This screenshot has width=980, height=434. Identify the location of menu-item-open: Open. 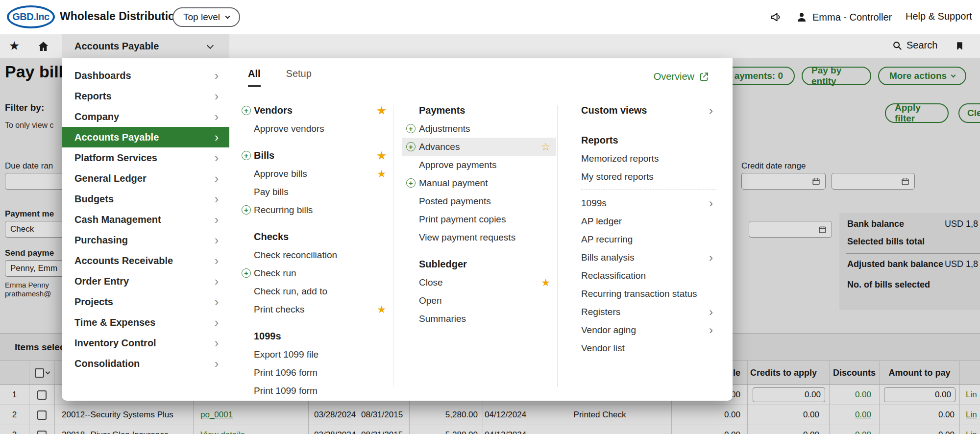
(479, 301).